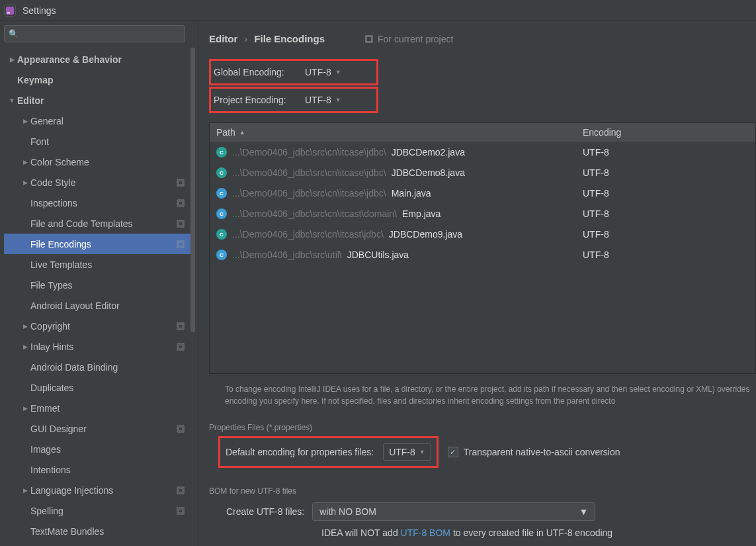 The width and height of the screenshot is (756, 546). Describe the element at coordinates (103, 326) in the screenshot. I see `tree-label: Copyright` at that location.